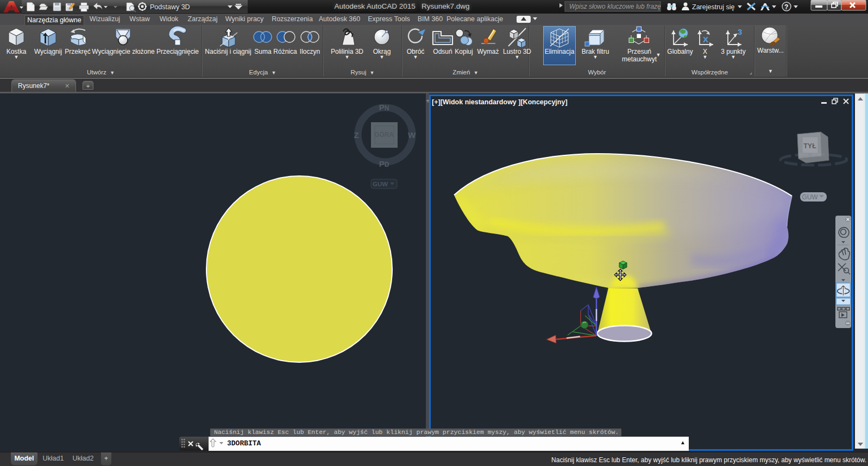 Image resolution: width=868 pixels, height=466 pixels. What do you see at coordinates (385, 108) in the screenshot?
I see `svg-text: PN` at bounding box center [385, 108].